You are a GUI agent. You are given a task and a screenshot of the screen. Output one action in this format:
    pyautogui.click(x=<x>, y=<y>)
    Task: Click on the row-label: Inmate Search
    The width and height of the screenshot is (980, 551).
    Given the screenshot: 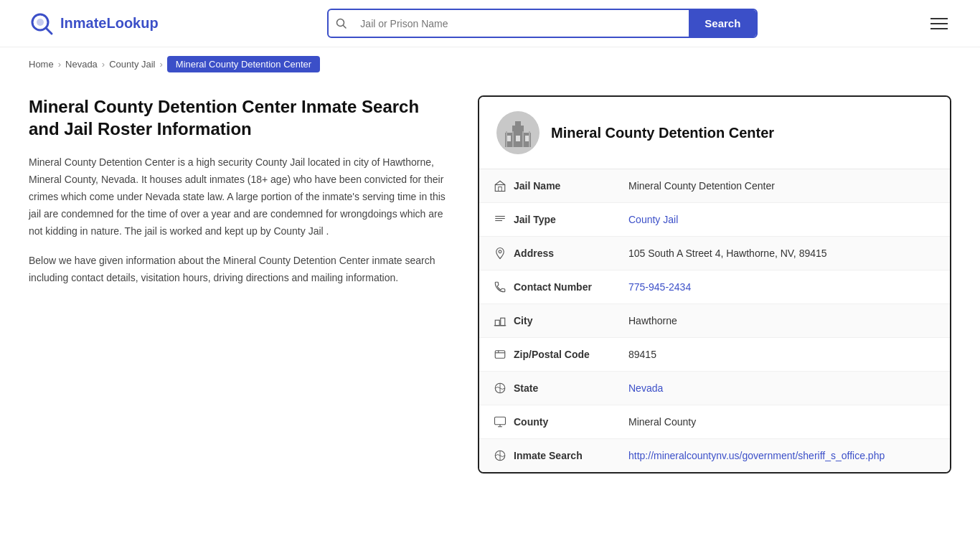 What is the action you would take?
    pyautogui.click(x=571, y=456)
    